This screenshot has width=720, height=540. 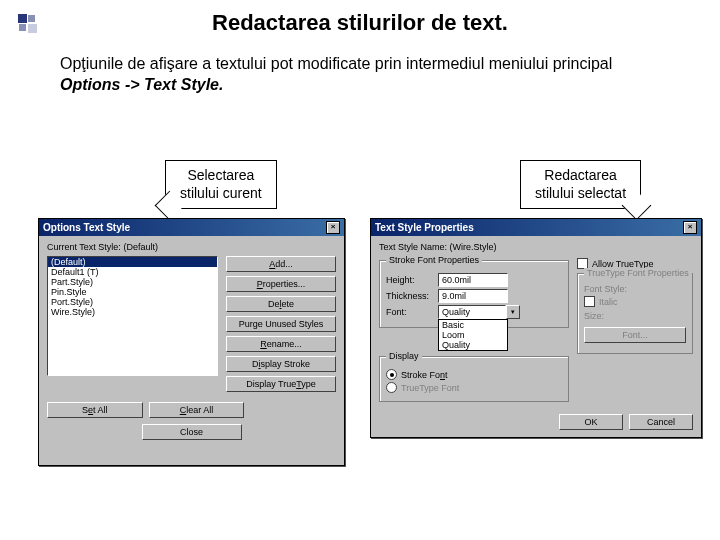 I want to click on height-field: 60.0mil, so click(x=473, y=280).